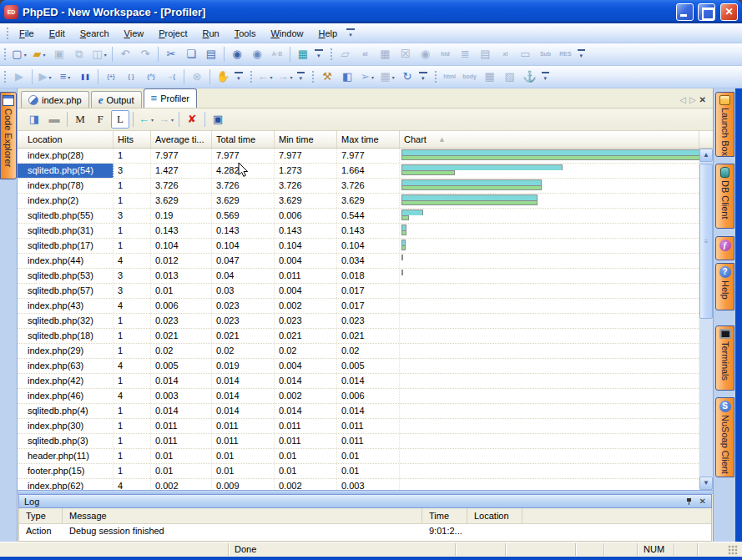 This screenshot has height=560, width=742. Describe the element at coordinates (359, 171) in the screenshot. I see `profiler-row: sqlitedb.php(54)31.4274.2821.2731.664` at that location.